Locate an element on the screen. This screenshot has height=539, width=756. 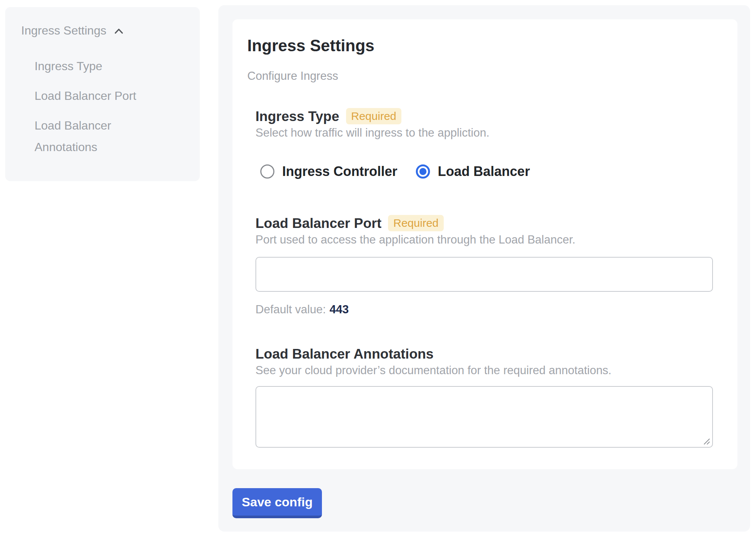
sidebar-item-load-balancer-port: Load Balancer Port is located at coordinates (96, 96).